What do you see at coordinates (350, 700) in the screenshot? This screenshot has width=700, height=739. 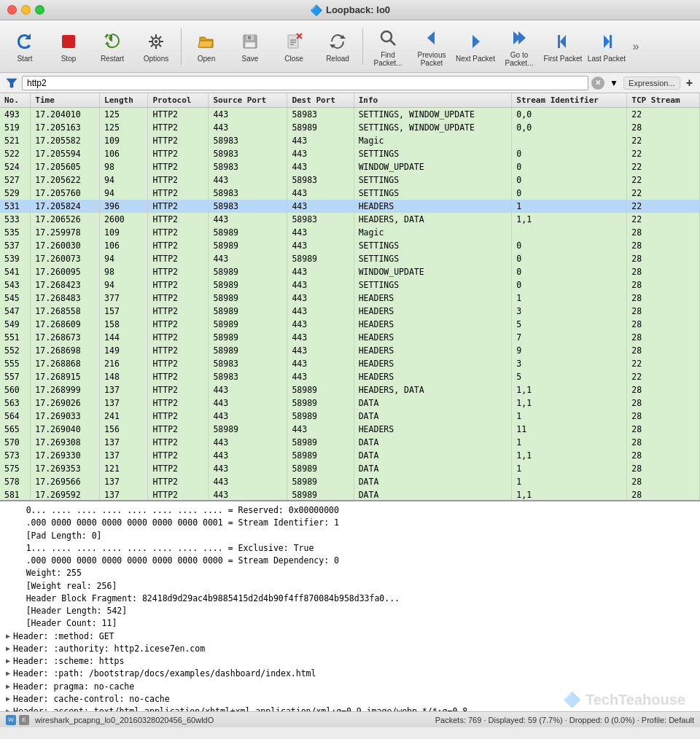 I see `detail-expandable-line: ▶ Header: cache-control: no-cache` at bounding box center [350, 700].